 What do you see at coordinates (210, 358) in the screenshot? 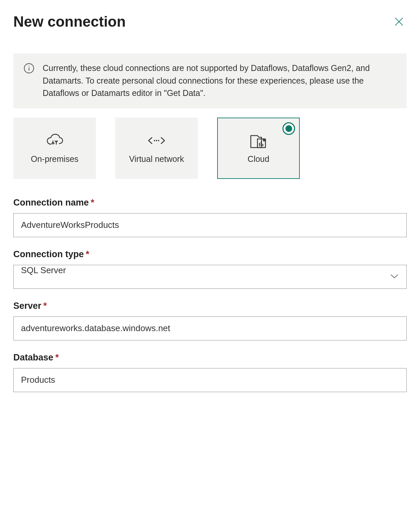
I see `field-label: Database*` at bounding box center [210, 358].